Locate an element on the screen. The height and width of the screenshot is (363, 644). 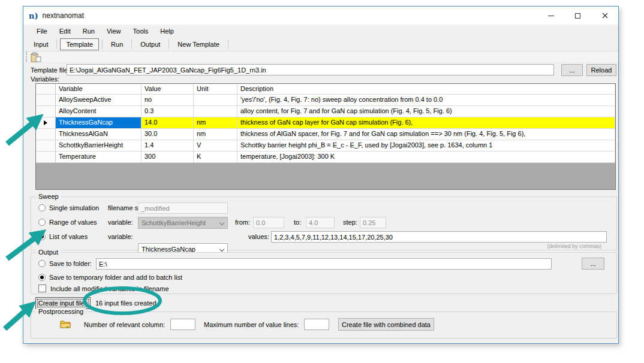
combine-folder-icon is located at coordinates (66, 323).